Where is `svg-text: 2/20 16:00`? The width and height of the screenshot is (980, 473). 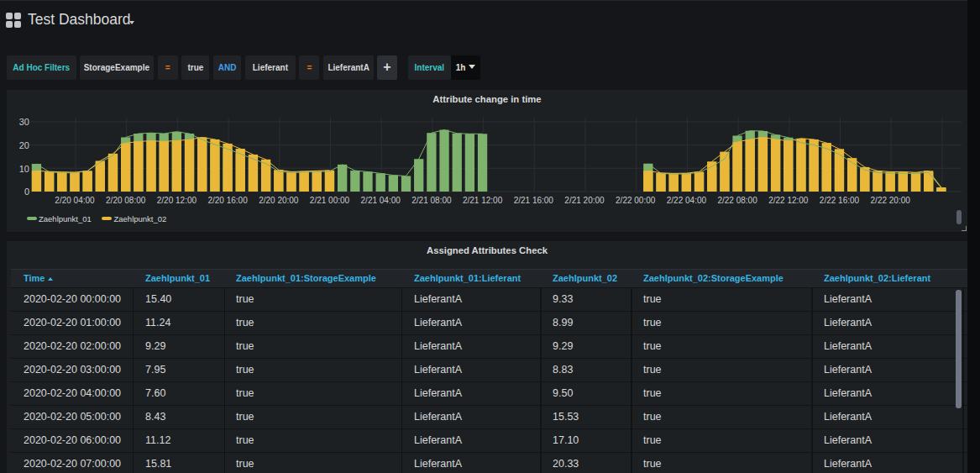
svg-text: 2/20 16:00 is located at coordinates (228, 200).